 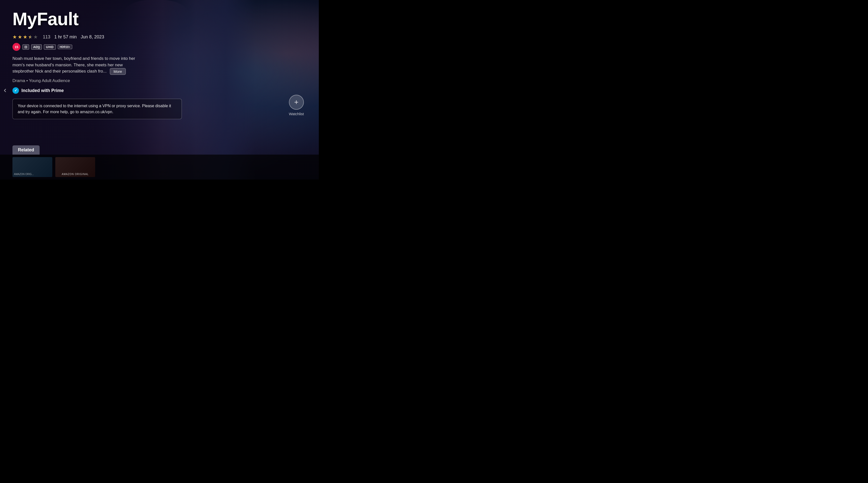 I want to click on duration: 1 hr 57 min, so click(x=65, y=37).